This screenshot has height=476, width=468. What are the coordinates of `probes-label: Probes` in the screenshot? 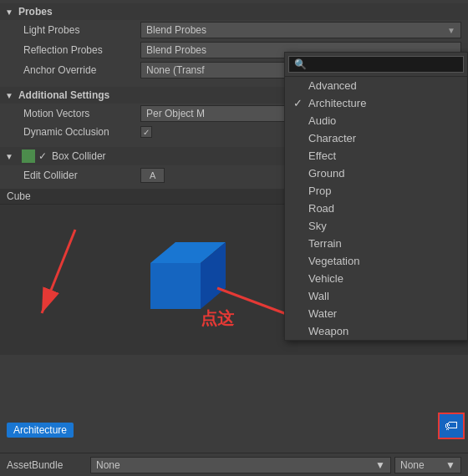 It's located at (35, 12).